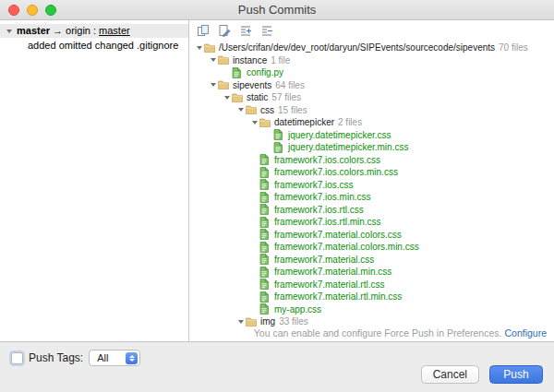  I want to click on local-branch-label: master, so click(33, 31).